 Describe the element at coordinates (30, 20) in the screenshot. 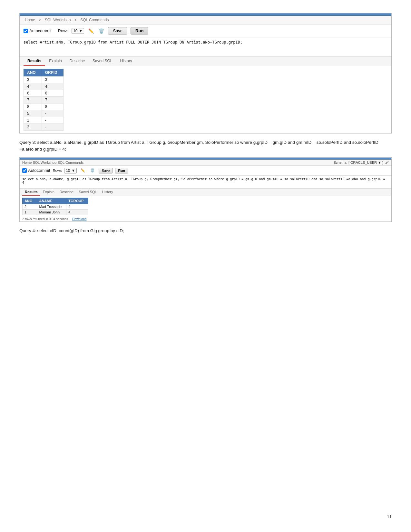

I see `breadcrumb-home: Home` at that location.